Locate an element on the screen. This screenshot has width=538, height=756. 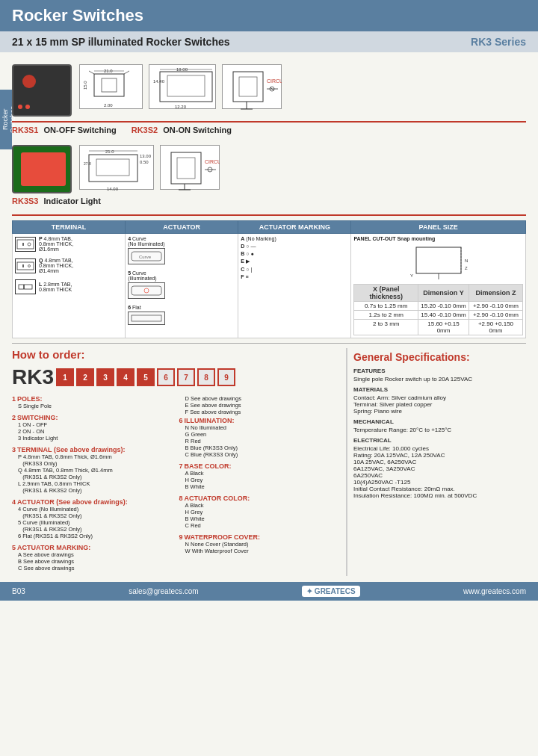
logo-text: GREATECS is located at coordinates (335, 592).